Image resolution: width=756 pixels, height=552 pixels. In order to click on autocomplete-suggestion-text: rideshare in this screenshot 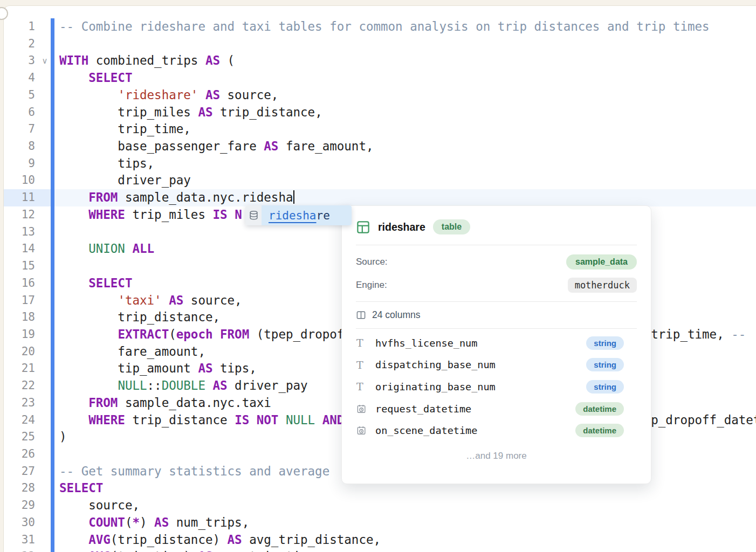, I will do `click(306, 216)`.